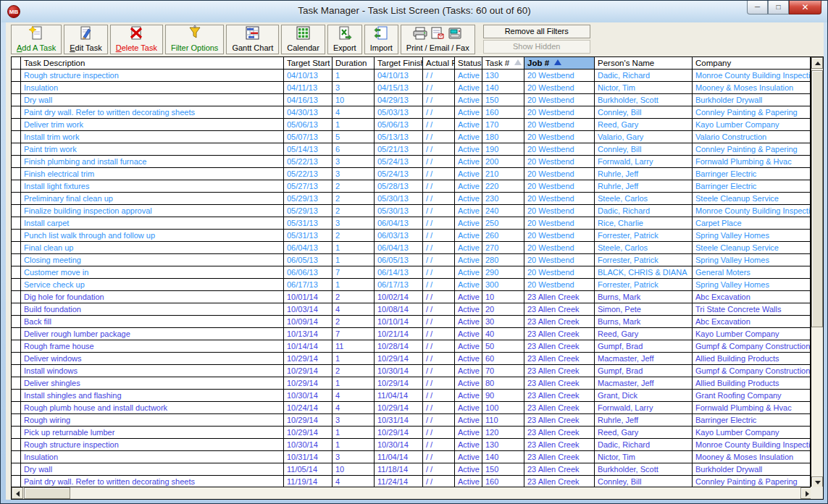  What do you see at coordinates (439, 187) in the screenshot?
I see `cell-actual-finish: / /` at bounding box center [439, 187].